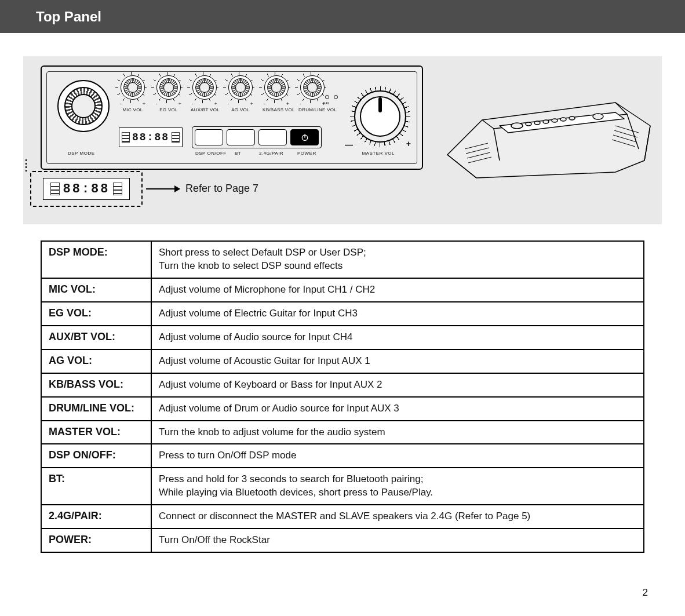 The image size is (685, 616). I want to click on control-desc: Connect or disconnect the MASTER and SLA…, so click(398, 517).